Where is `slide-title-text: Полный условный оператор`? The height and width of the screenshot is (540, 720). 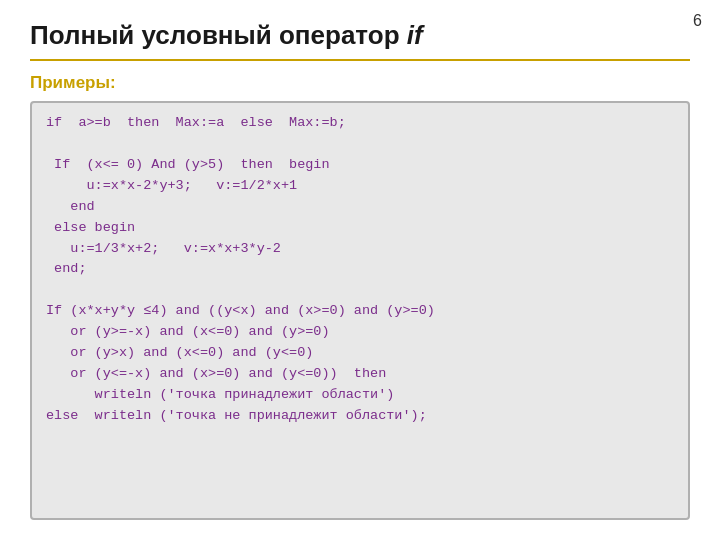
slide-title-text: Полный условный оператор is located at coordinates (218, 35).